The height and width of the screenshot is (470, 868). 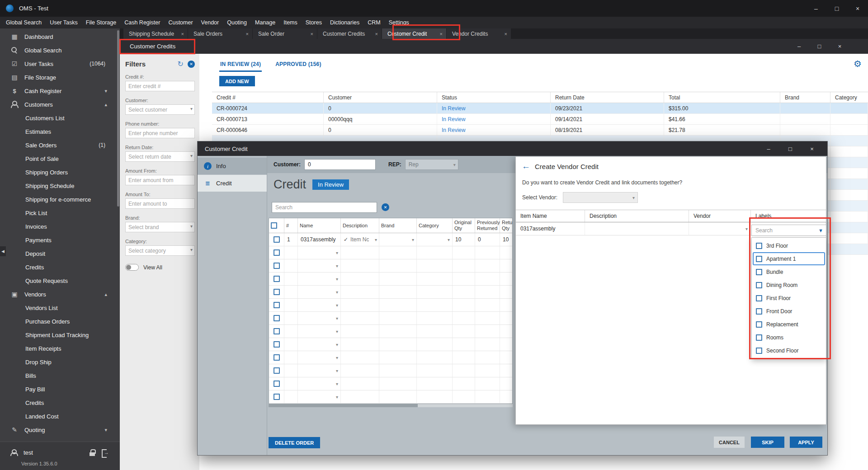 What do you see at coordinates (314, 23) in the screenshot?
I see `menu-item: Stores` at bounding box center [314, 23].